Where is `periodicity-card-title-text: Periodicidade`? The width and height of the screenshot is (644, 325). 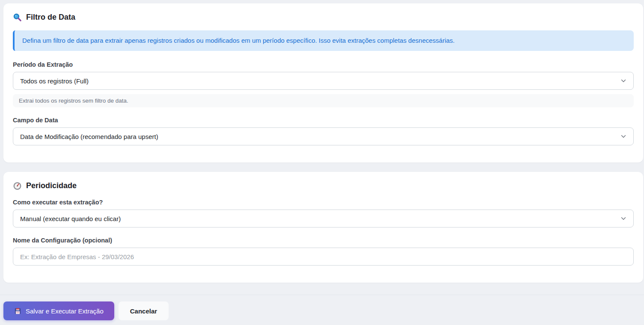
periodicity-card-title-text: Periodicidade is located at coordinates (51, 186).